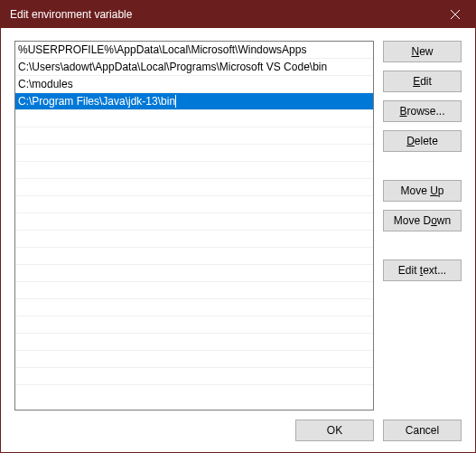  I want to click on close-button, so click(455, 14).